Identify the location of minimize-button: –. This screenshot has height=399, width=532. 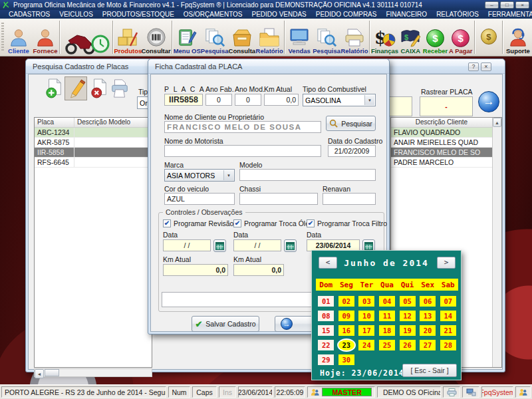
(492, 5).